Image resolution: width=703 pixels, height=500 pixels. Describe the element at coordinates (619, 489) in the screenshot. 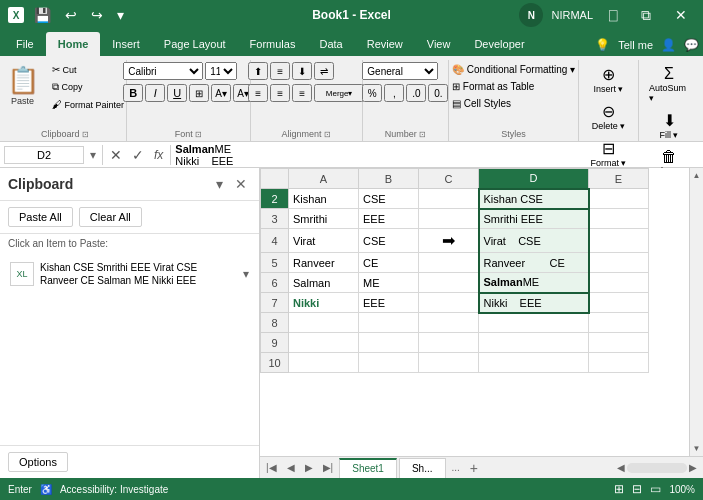

I see `normal-view-btn: ⊞` at that location.